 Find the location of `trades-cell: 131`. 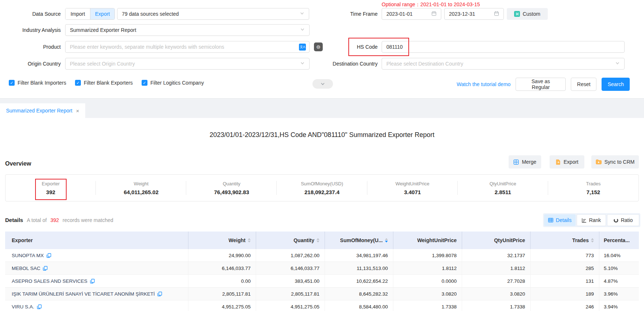

trades-cell: 131 is located at coordinates (565, 281).